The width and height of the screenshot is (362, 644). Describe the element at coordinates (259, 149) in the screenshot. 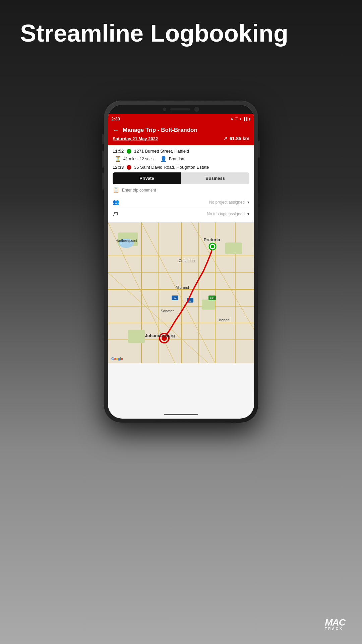

I see `power-button` at that location.